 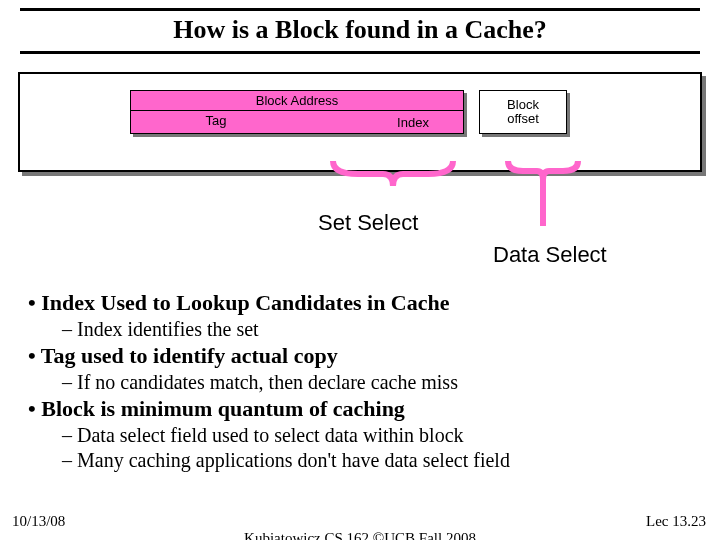 I want to click on index-brace, so click(x=393, y=176).